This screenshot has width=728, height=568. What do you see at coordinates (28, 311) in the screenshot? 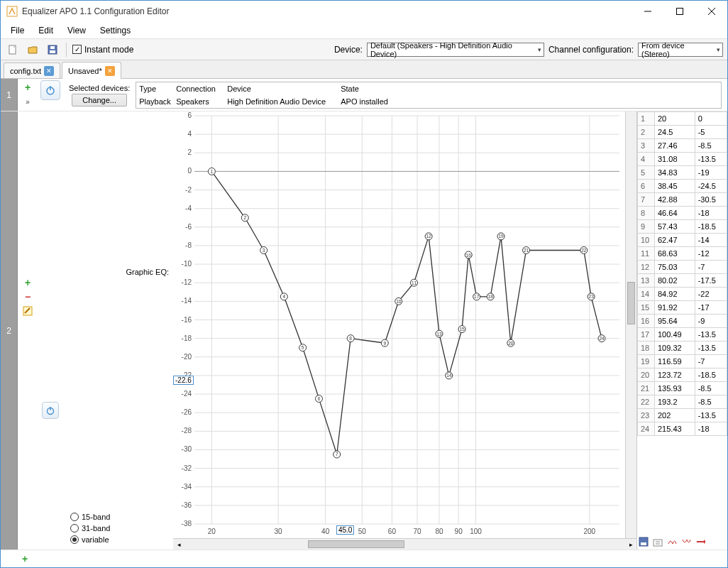
I see `edit-icon` at bounding box center [28, 311].